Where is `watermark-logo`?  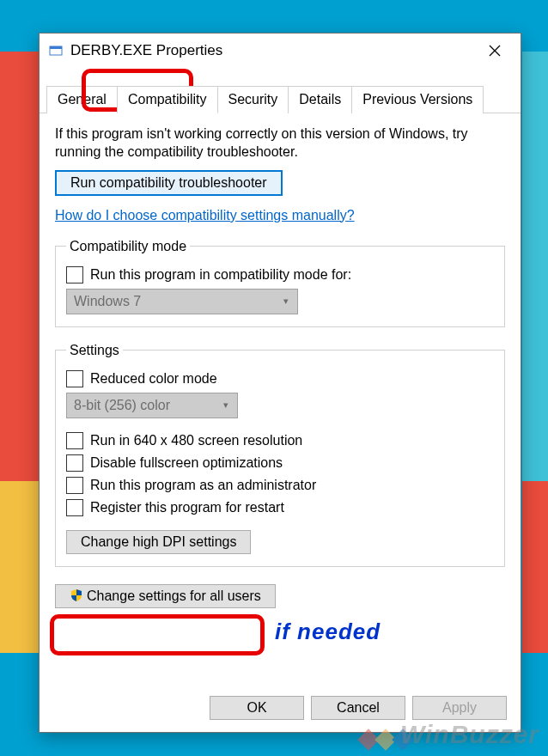
watermark-logo is located at coordinates (386, 740).